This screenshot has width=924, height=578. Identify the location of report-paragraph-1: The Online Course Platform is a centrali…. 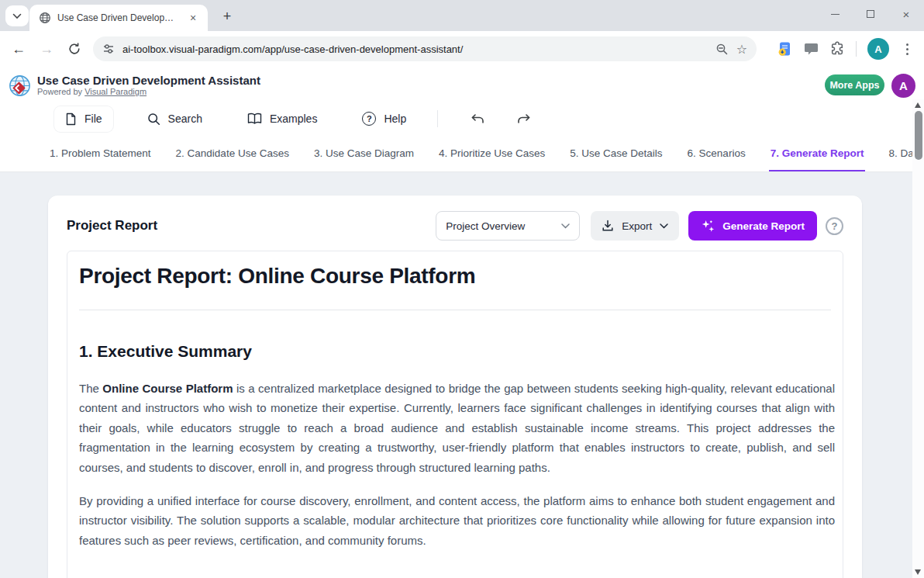
(457, 428).